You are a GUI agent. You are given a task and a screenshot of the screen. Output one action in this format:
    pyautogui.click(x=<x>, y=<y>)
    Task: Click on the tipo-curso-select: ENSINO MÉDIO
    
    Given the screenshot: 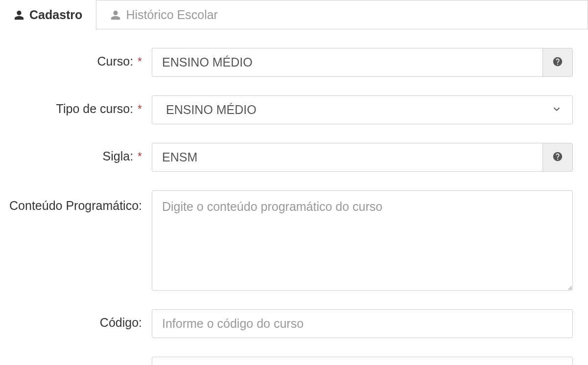 What is the action you would take?
    pyautogui.click(x=362, y=110)
    